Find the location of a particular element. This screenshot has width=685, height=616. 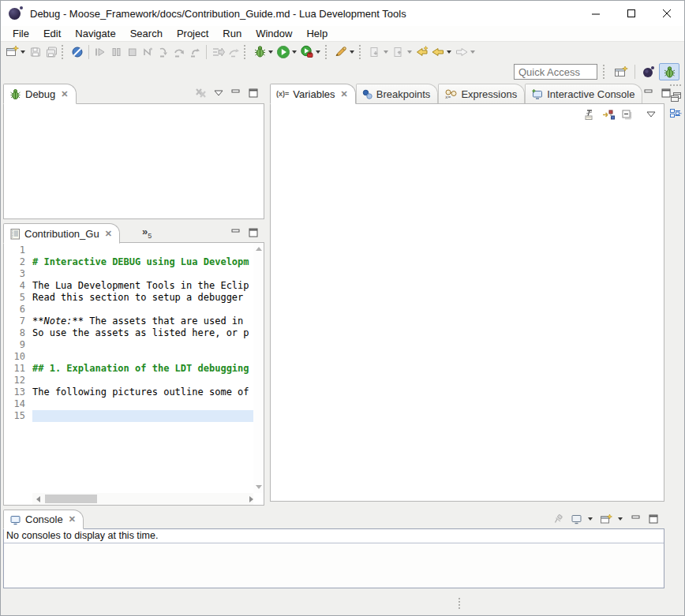

toolbar-grip is located at coordinates (328, 52).